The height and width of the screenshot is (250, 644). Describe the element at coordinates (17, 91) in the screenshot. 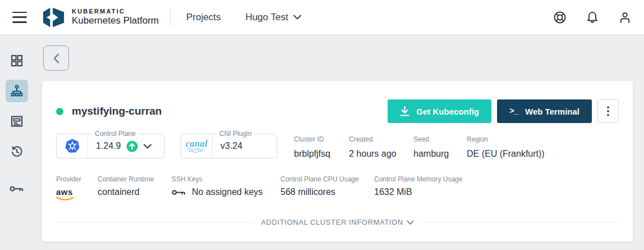

I see `cluster-tree-icon` at that location.